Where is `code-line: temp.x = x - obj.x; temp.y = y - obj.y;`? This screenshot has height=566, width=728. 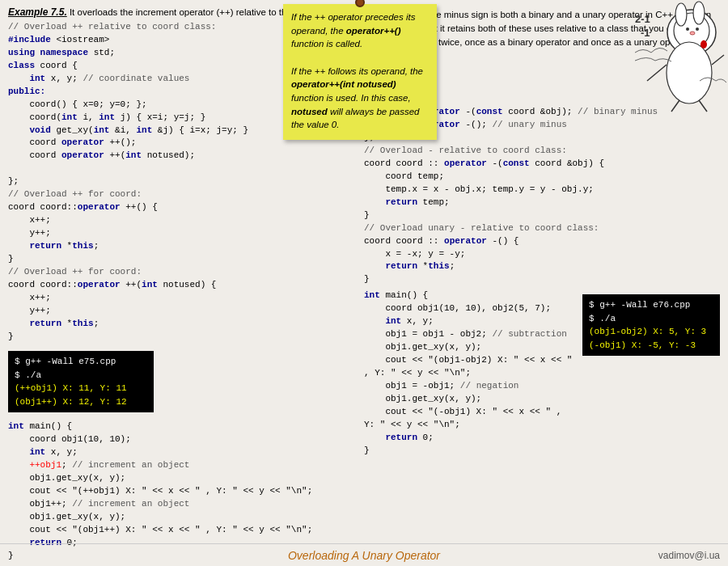 code-line: temp.x = x - obj.x; temp.y = y - obj.y; is located at coordinates (542, 190).